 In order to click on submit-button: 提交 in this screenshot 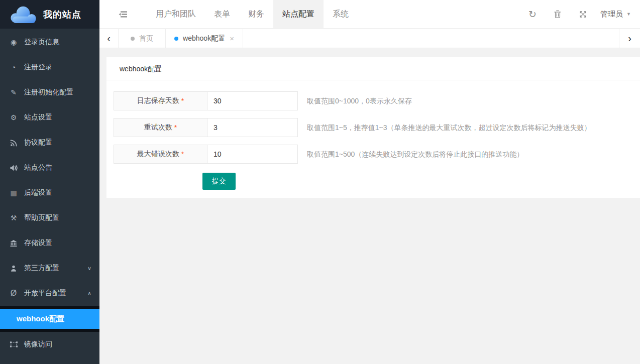, I will do `click(219, 181)`.